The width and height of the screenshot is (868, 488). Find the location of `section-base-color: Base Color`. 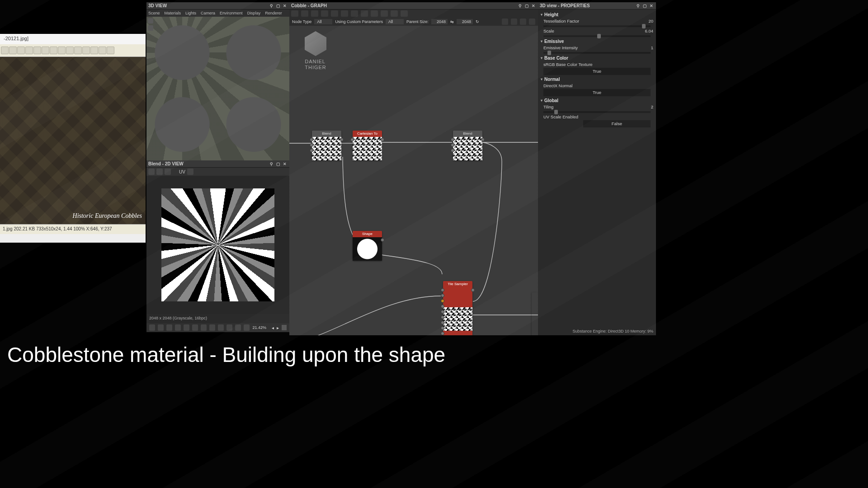

section-base-color: Base Color is located at coordinates (597, 58).